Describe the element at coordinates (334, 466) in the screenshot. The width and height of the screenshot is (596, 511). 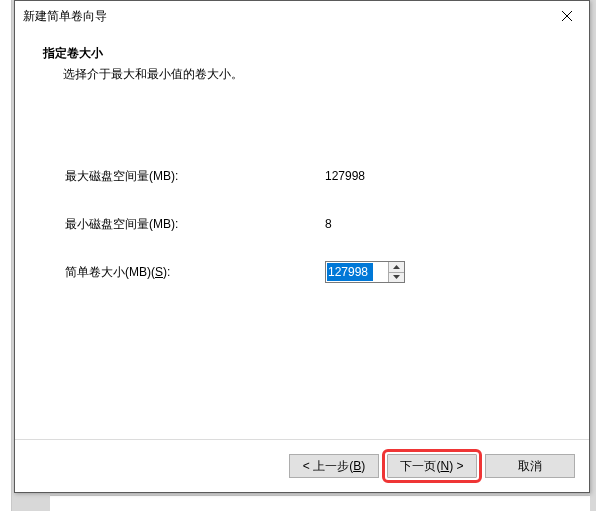
I see `back-button: < 上一步(B)` at that location.